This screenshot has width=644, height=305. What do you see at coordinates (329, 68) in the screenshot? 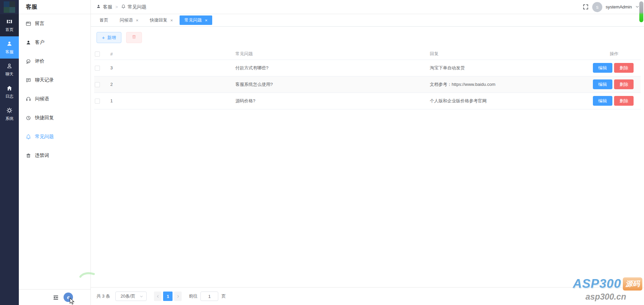
I see `cell-question: 付款方式有哪些?` at bounding box center [329, 68].